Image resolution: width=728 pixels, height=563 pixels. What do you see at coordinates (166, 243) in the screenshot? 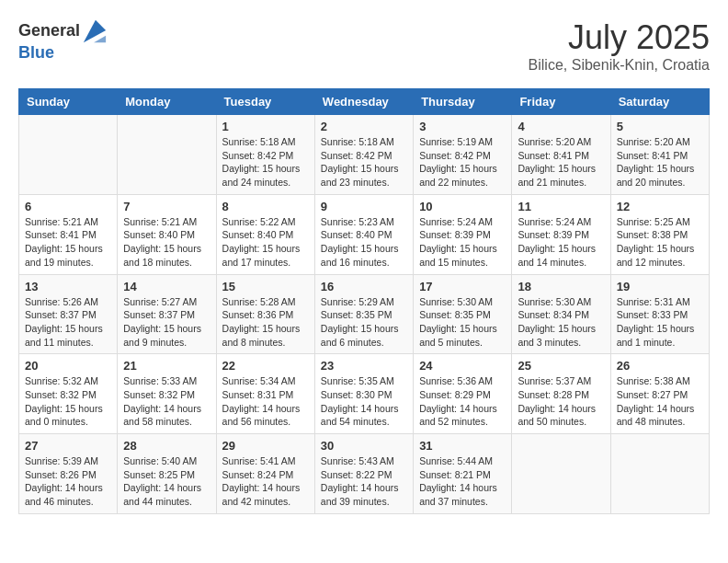
I see `day-info: Sunrise: 5:21 AM Sunset: 8:40 PM Dayligh…` at bounding box center [166, 243].